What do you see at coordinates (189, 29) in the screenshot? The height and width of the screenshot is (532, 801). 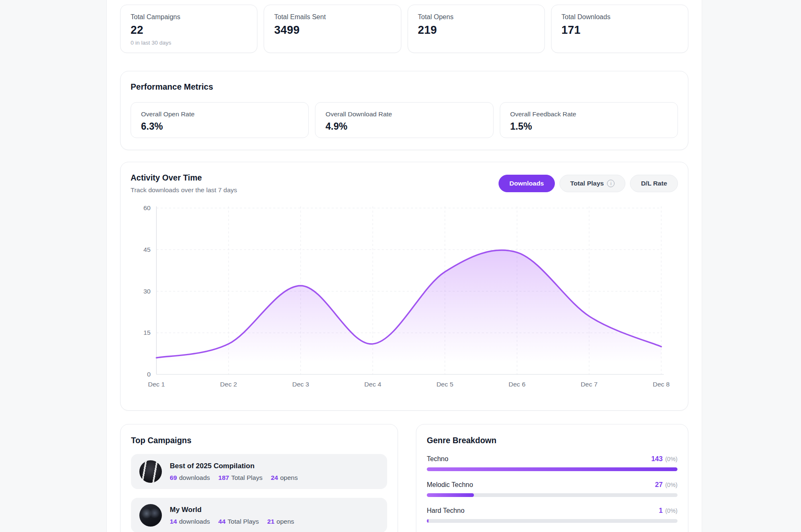 I see `stat-card-total-campaigns: Total Campaigns 22 0 in last 30 days` at bounding box center [189, 29].